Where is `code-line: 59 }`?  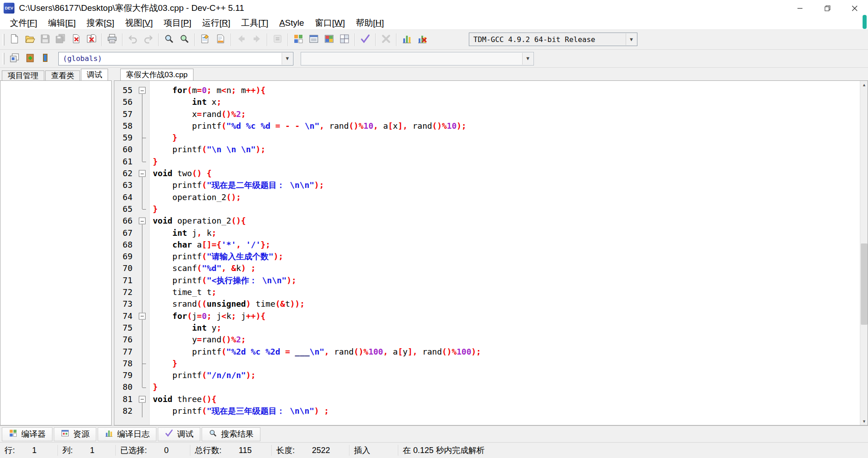 code-line: 59 } is located at coordinates (487, 138).